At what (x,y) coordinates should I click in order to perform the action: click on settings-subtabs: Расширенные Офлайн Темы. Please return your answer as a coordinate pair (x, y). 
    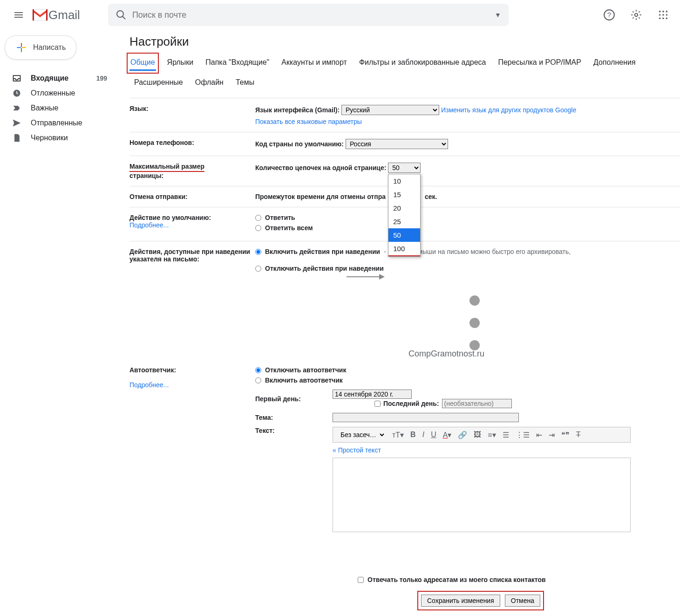
    Looking at the image, I should click on (405, 82).